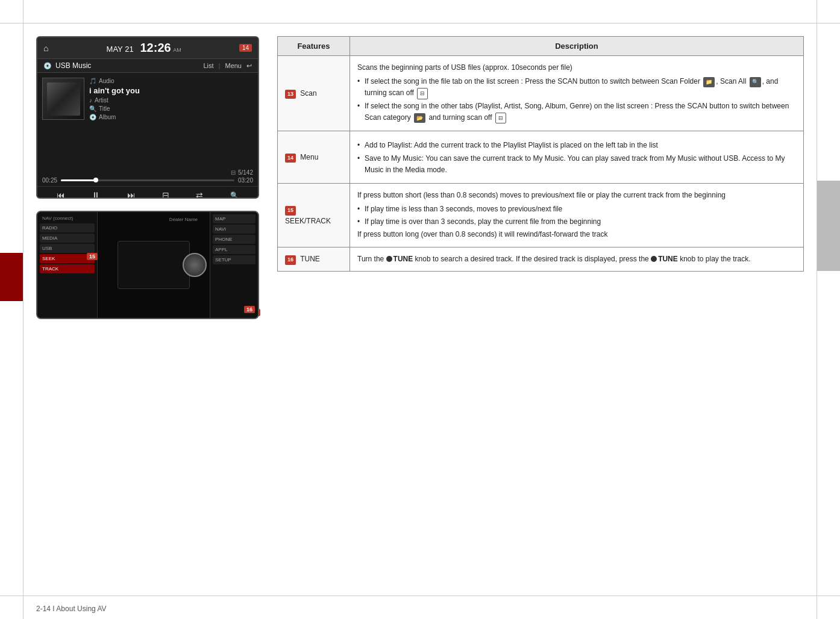 Image resolution: width=840 pixels, height=619 pixels. Describe the element at coordinates (246, 181) in the screenshot. I see `time-end: 03:20` at that location.